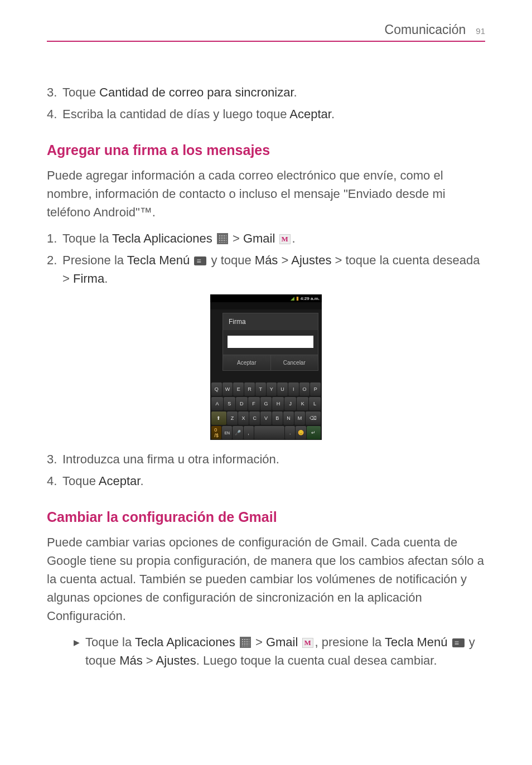 This screenshot has width=532, height=765. Describe the element at coordinates (298, 298) in the screenshot. I see `battery-icon: ▮` at that location.